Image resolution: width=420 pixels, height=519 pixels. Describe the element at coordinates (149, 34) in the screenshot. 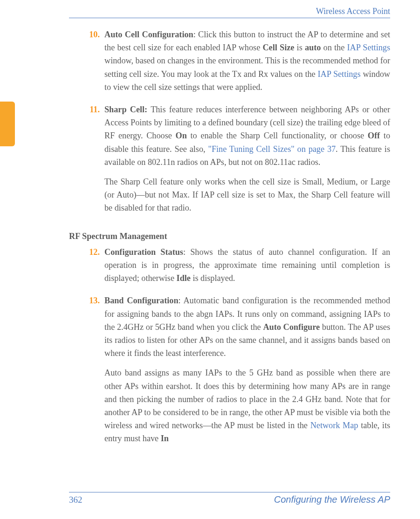

I see `term: Auto Cell Configuration` at that location.